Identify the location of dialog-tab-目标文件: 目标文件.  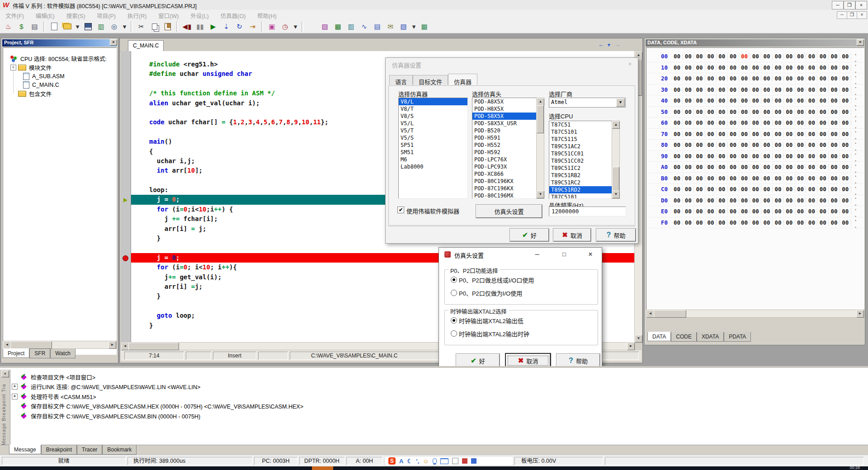
(430, 80).